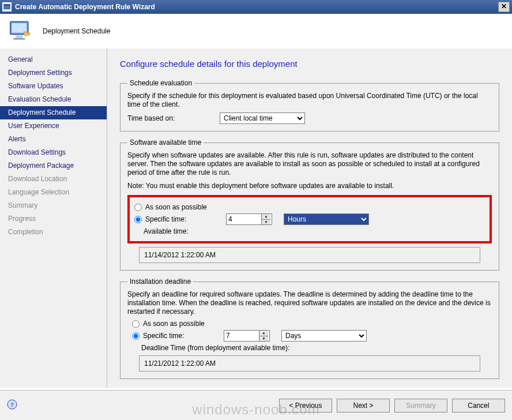 The height and width of the screenshot is (420, 512). I want to click on available-unit-select: Hours, so click(326, 219).